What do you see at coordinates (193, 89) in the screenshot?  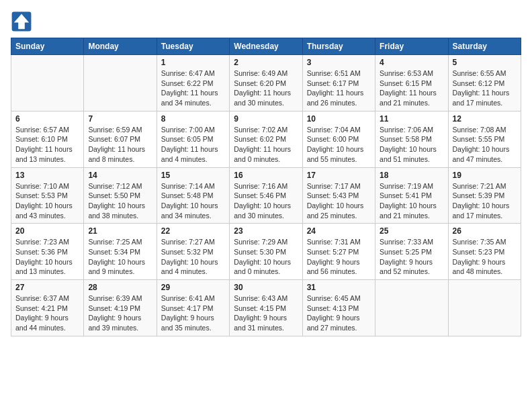 I see `day-info: Sunrise: 6:47 AM Sunset: 6:22 PM Dayligh…` at bounding box center [193, 89].